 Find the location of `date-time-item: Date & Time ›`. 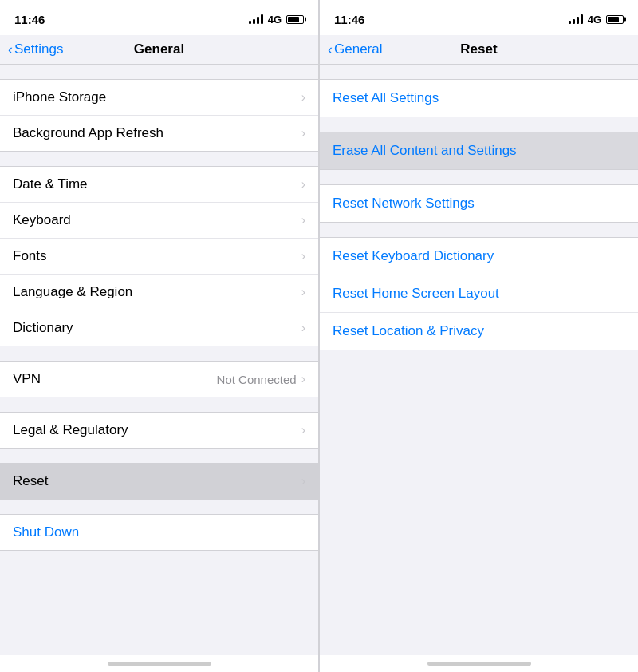

date-time-item: Date & Time › is located at coordinates (160, 185).